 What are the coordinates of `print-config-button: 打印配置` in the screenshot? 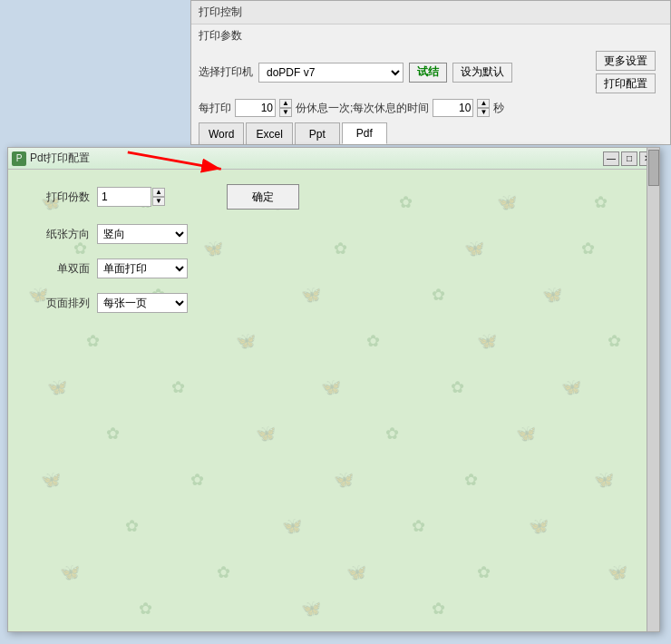 It's located at (626, 83).